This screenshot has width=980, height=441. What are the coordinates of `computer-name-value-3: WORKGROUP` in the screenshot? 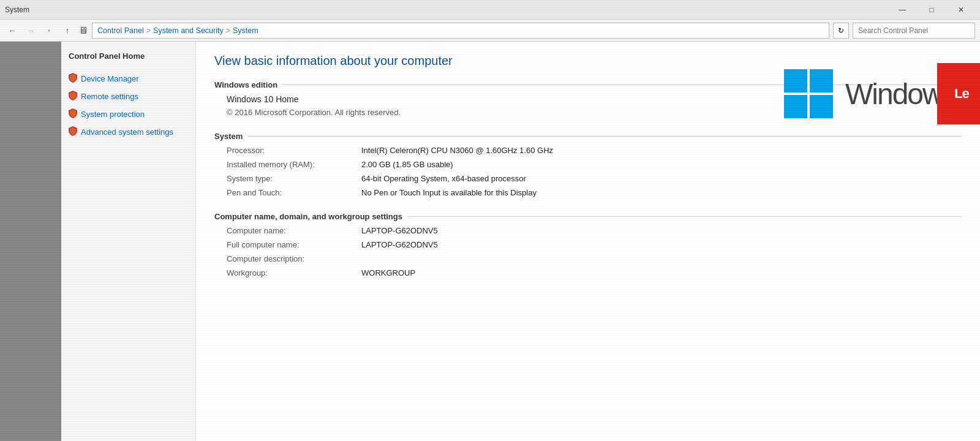 It's located at (662, 273).